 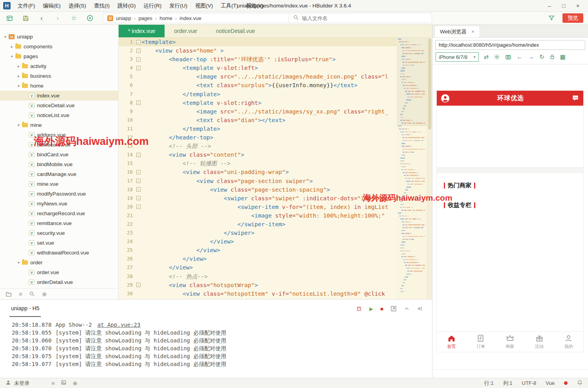 What do you see at coordinates (127, 276) in the screenshot?
I see `line-number: 28` at bounding box center [127, 276].